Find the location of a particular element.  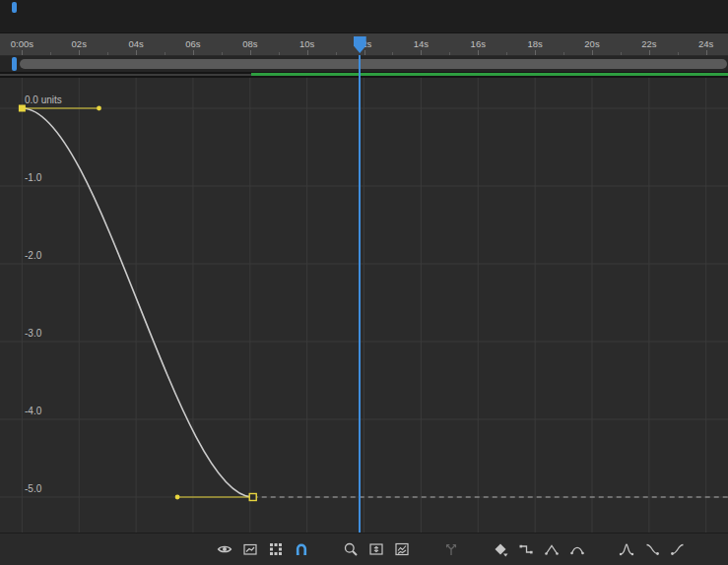

toolbar-icon-row is located at coordinates (364, 549).